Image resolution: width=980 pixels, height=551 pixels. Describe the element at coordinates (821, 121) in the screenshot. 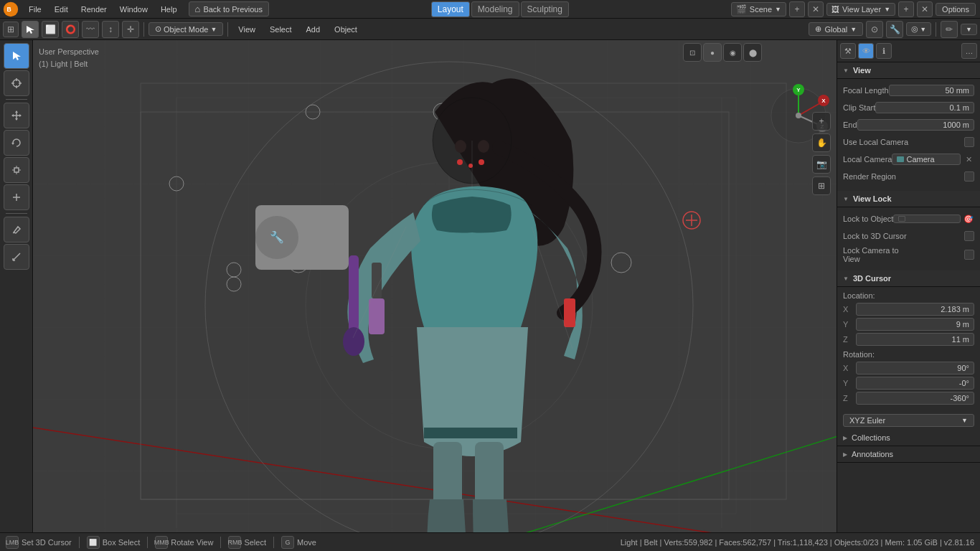

I see `zoom-in-btn: +` at that location.